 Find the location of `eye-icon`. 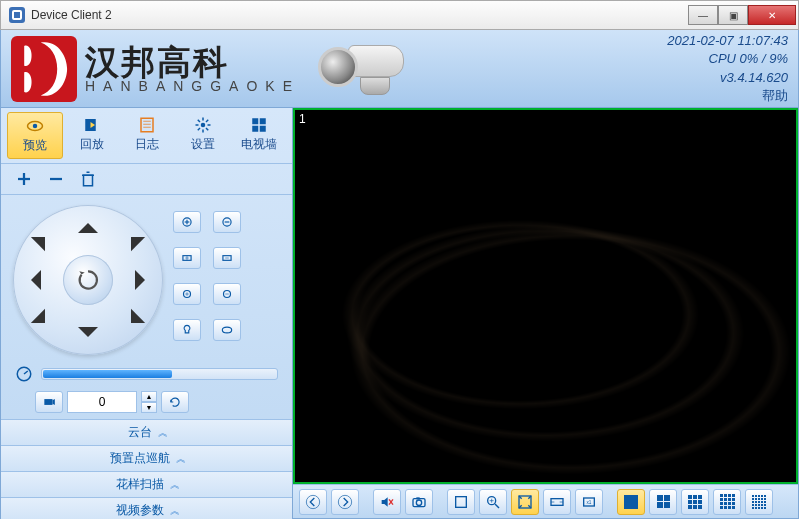

eye-icon is located at coordinates (35, 126).